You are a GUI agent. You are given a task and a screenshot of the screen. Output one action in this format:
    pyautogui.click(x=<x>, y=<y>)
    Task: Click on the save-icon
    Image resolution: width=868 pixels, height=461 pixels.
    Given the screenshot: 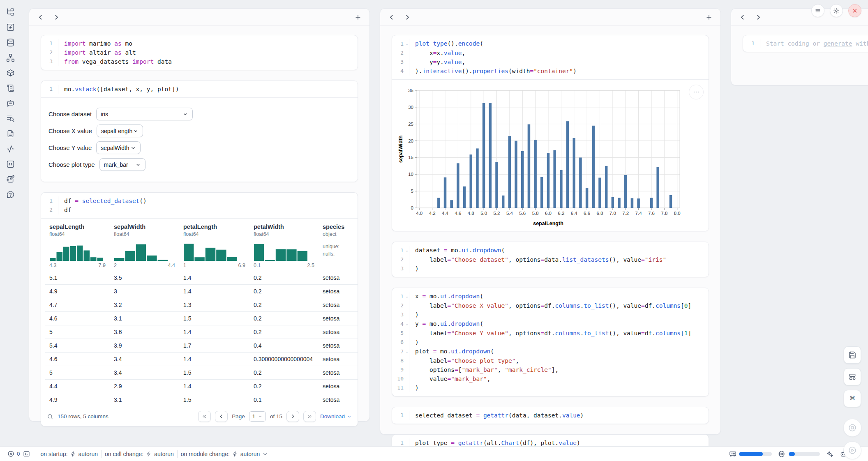 What is the action you would take?
    pyautogui.click(x=852, y=355)
    